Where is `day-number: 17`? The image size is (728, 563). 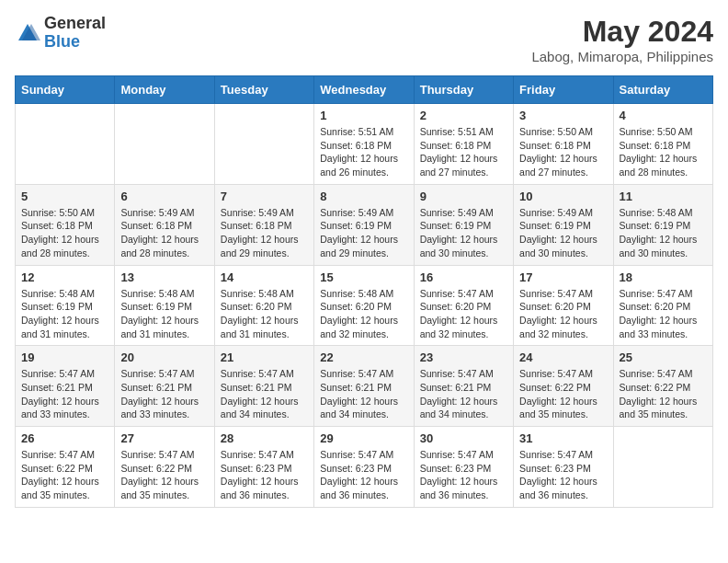 day-number: 17 is located at coordinates (563, 278).